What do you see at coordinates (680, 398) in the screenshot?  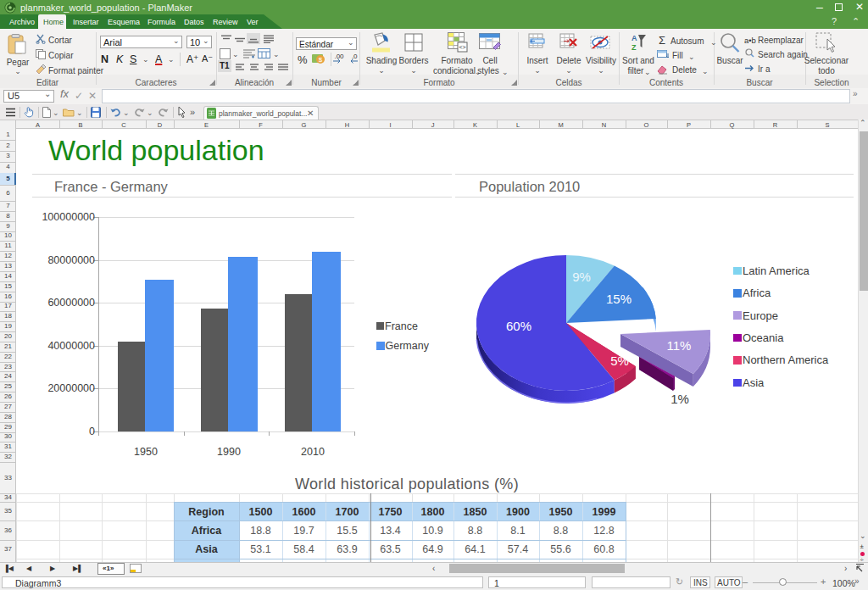 I see `svg-text: 1%` at bounding box center [680, 398].